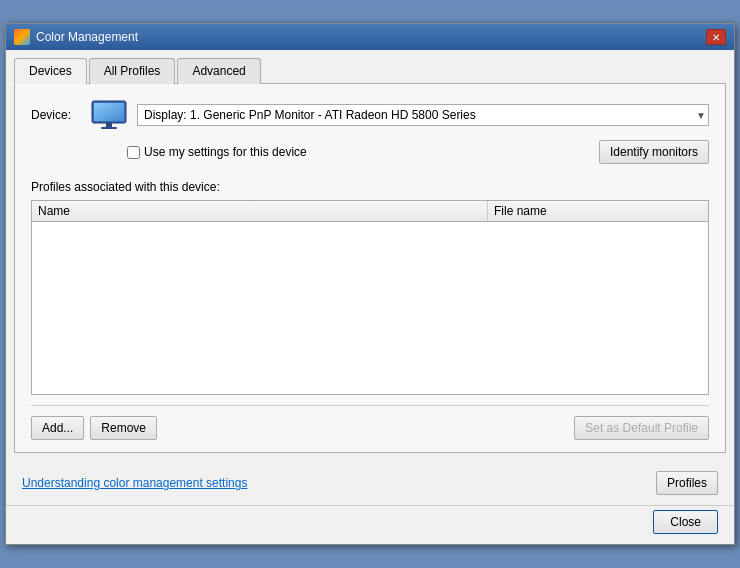  I want to click on app-icon, so click(22, 37).